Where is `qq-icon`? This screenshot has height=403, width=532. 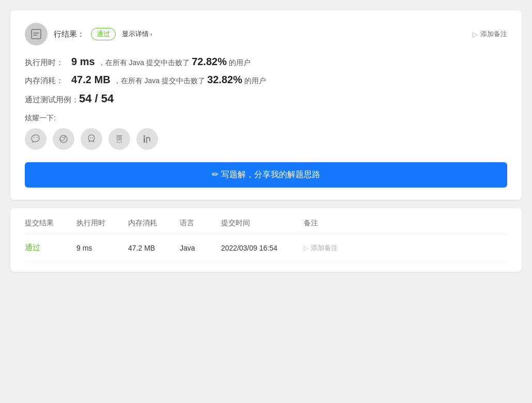
qq-icon is located at coordinates (91, 139).